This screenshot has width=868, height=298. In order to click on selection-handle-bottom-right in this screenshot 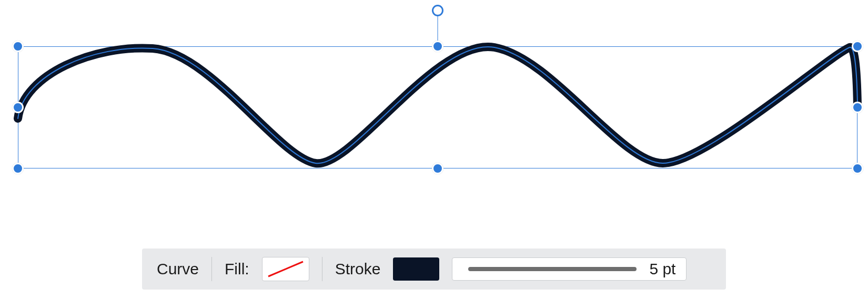, I will do `click(857, 168)`.